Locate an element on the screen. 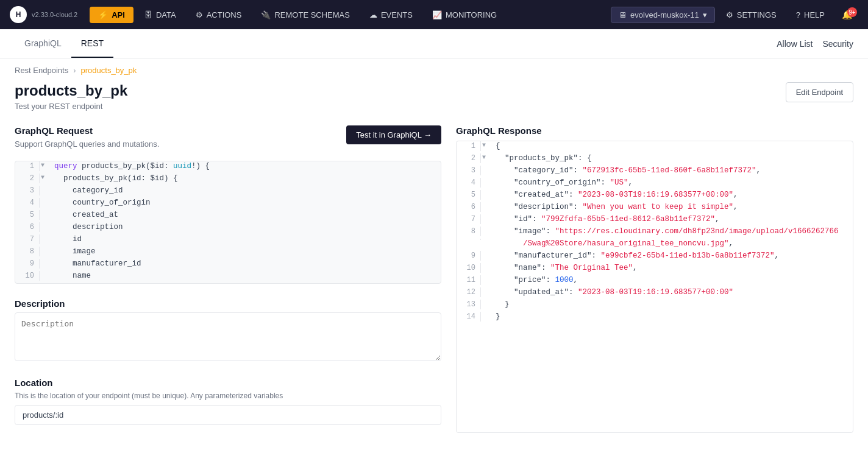 The height and width of the screenshot is (450, 868). notification-badge: 9+ is located at coordinates (852, 12).